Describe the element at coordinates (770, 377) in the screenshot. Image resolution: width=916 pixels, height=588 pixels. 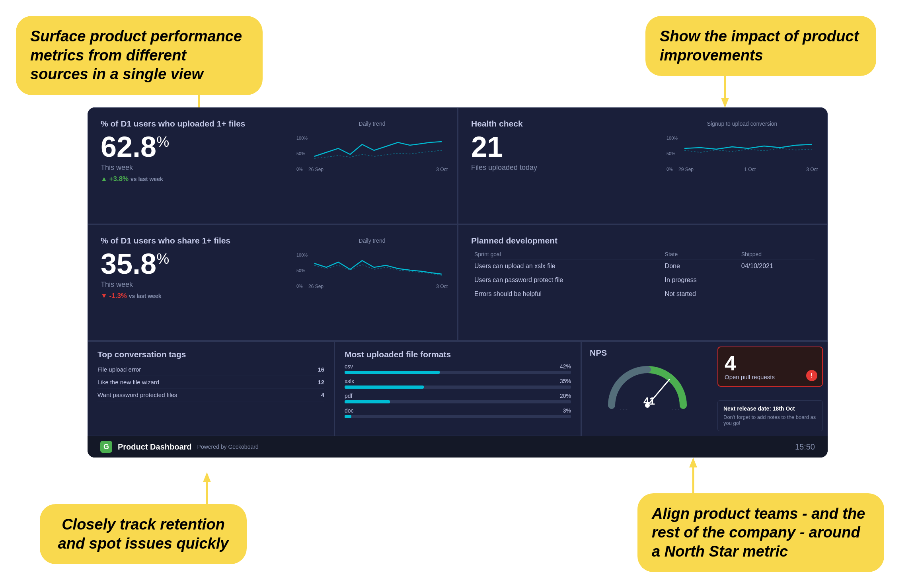
I see `pr-label: Open pull requests` at that location.